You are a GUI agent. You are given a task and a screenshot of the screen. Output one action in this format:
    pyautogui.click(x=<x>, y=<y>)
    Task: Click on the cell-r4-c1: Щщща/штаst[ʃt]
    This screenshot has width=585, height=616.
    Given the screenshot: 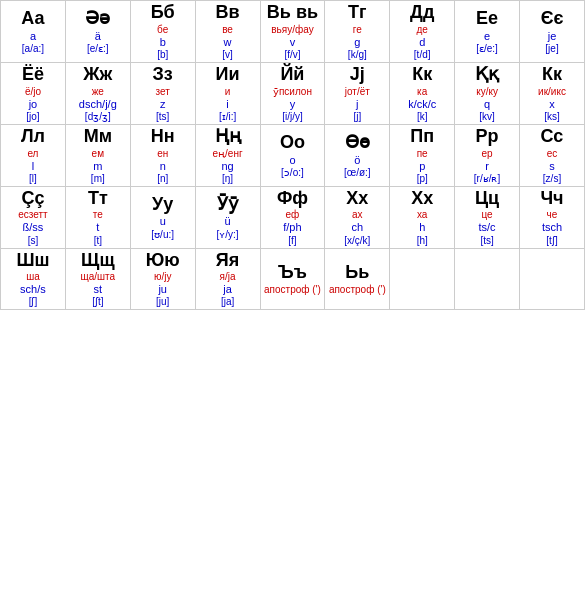 What is the action you would take?
    pyautogui.click(x=98, y=279)
    